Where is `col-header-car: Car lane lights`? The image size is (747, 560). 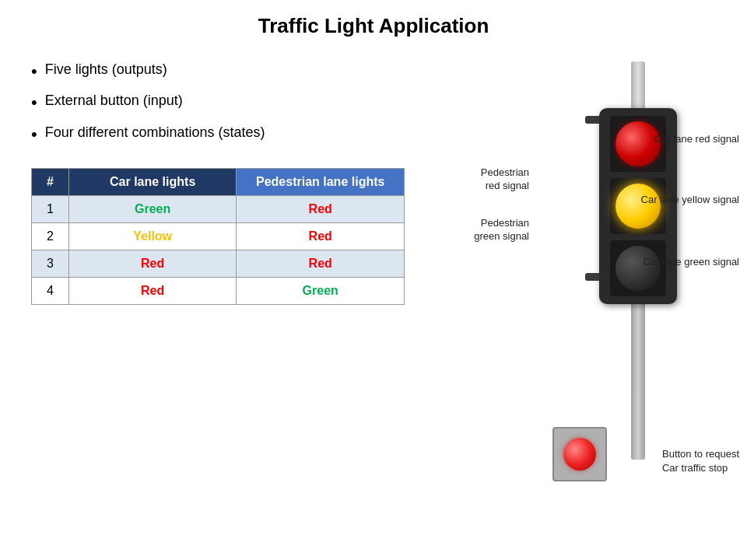 col-header-car: Car lane lights is located at coordinates (153, 182).